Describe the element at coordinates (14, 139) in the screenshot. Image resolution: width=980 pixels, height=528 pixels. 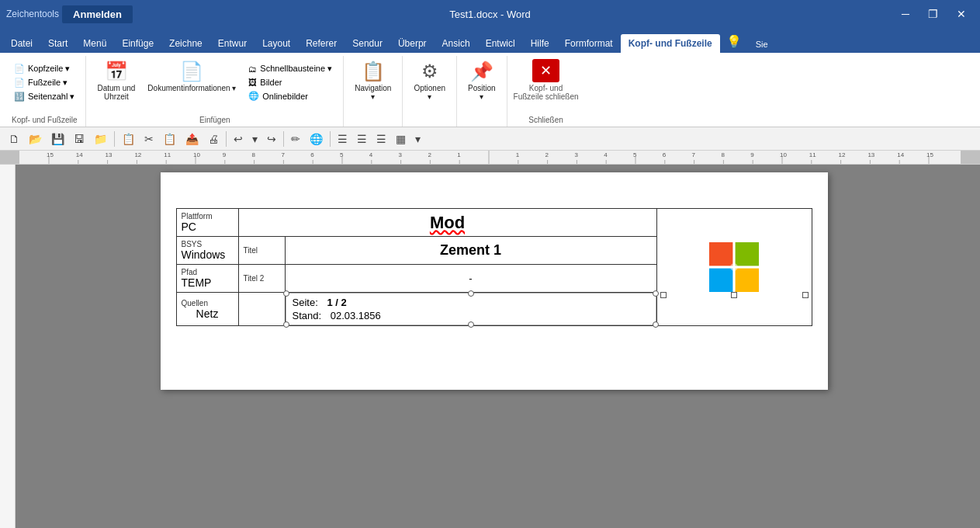
I see `qa-new-button: 🗋` at that location.